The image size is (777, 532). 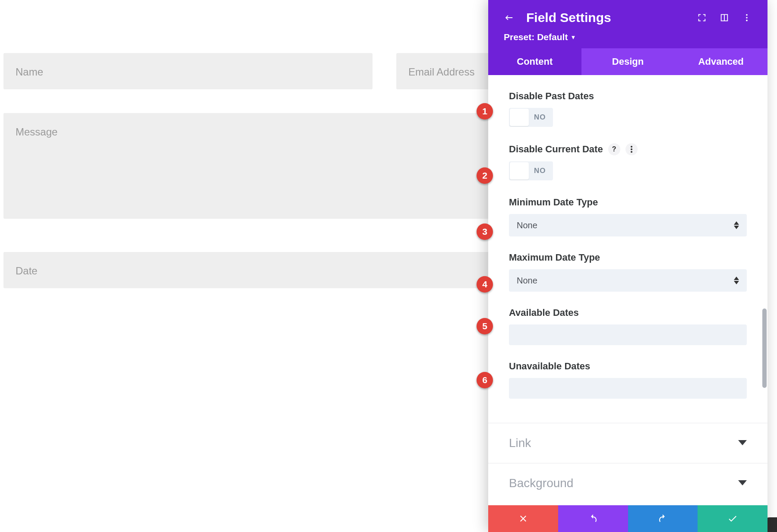 What do you see at coordinates (764, 348) in the screenshot?
I see `scrollbar-thumb` at bounding box center [764, 348].